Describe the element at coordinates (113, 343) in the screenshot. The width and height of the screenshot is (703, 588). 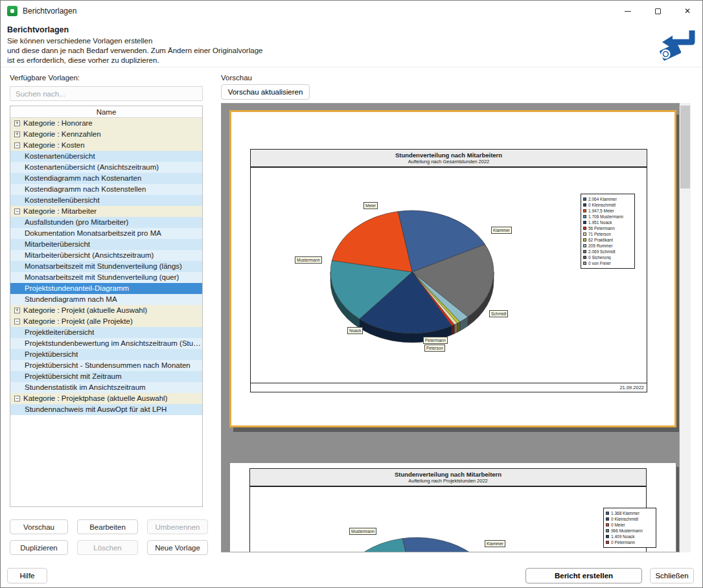
I see `tree-row-label: Projektstundenbewertung im Ansichtszeitr…` at that location.